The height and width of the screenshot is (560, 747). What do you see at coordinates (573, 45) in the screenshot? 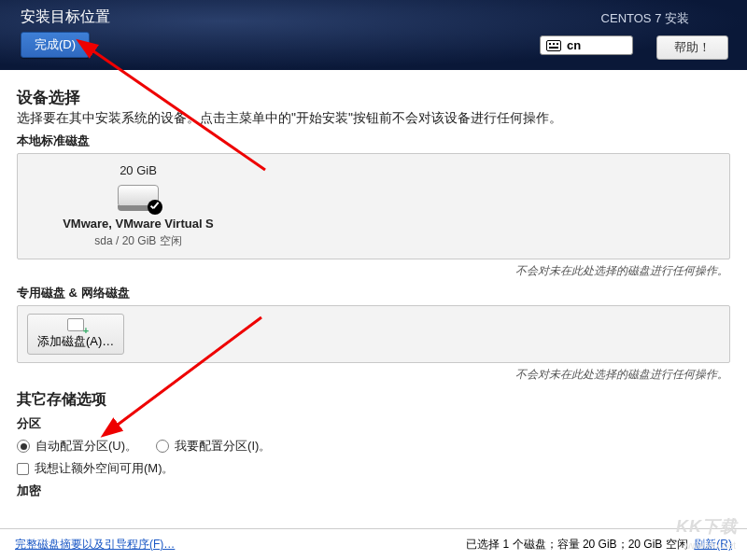
I see `keyboard-layout-label: cn` at bounding box center [573, 45].